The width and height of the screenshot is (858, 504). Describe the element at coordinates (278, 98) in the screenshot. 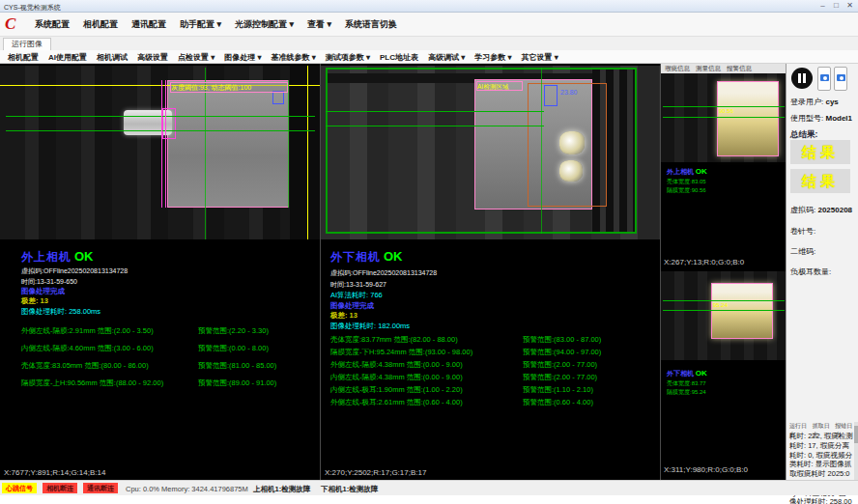

I see `blue-roi-box` at that location.